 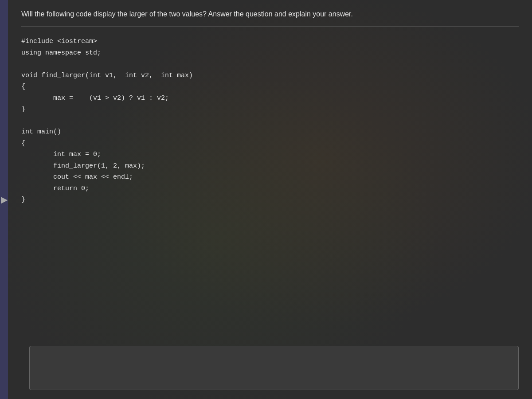 What do you see at coordinates (23, 109) in the screenshot?
I see `code-line-7: }` at bounding box center [23, 109].